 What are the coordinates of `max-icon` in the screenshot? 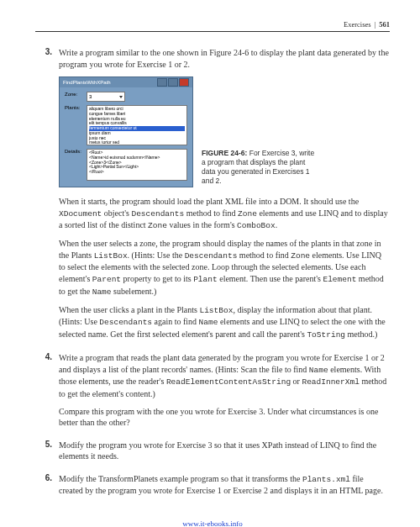 It's located at (173, 82).